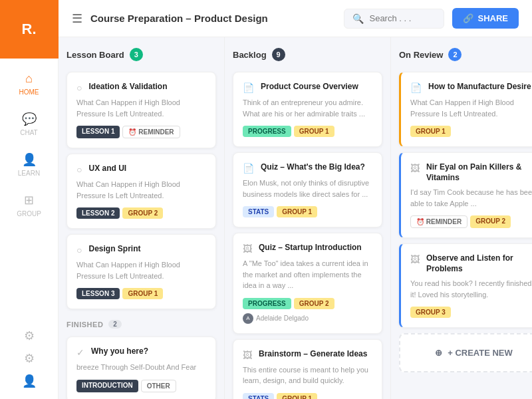 The height and width of the screenshot is (399, 532). Describe the element at coordinates (29, 92) in the screenshot. I see `sidebar-item-label: HOME` at that location.